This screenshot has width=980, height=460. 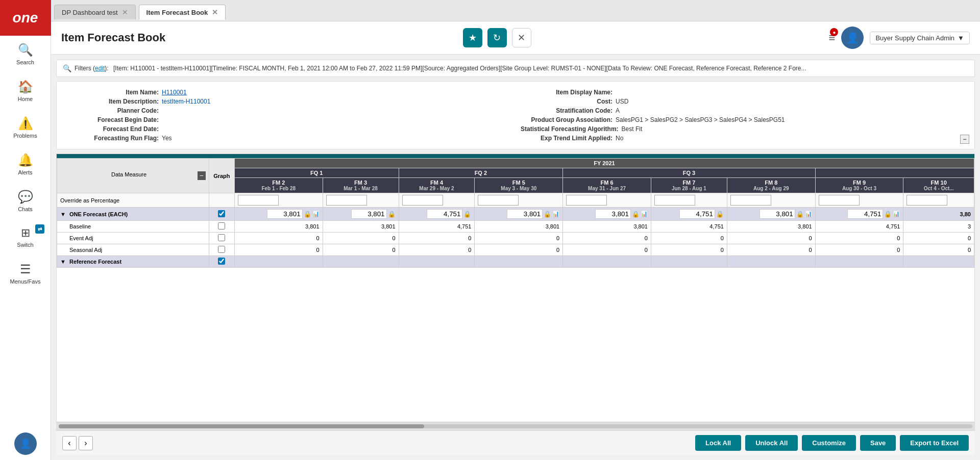 What do you see at coordinates (920, 38) in the screenshot?
I see `user-dropdown: Buyer Supply Chain Admin ▼` at bounding box center [920, 38].